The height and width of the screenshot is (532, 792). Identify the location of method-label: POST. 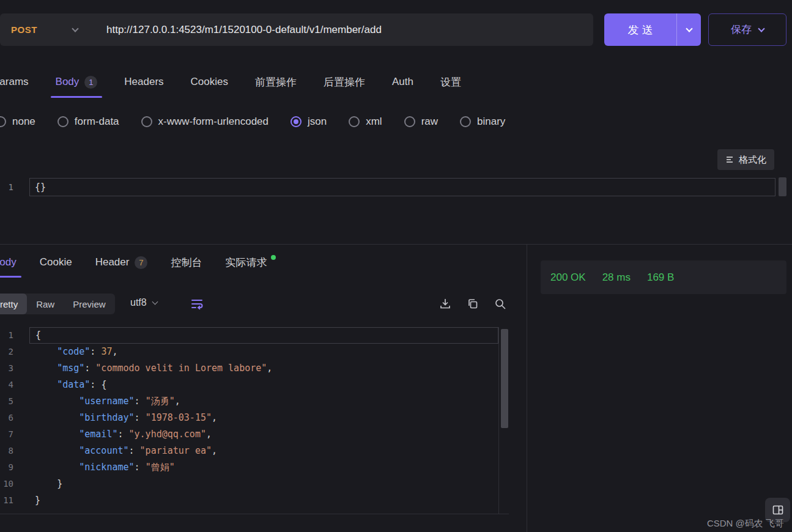
(24, 29).